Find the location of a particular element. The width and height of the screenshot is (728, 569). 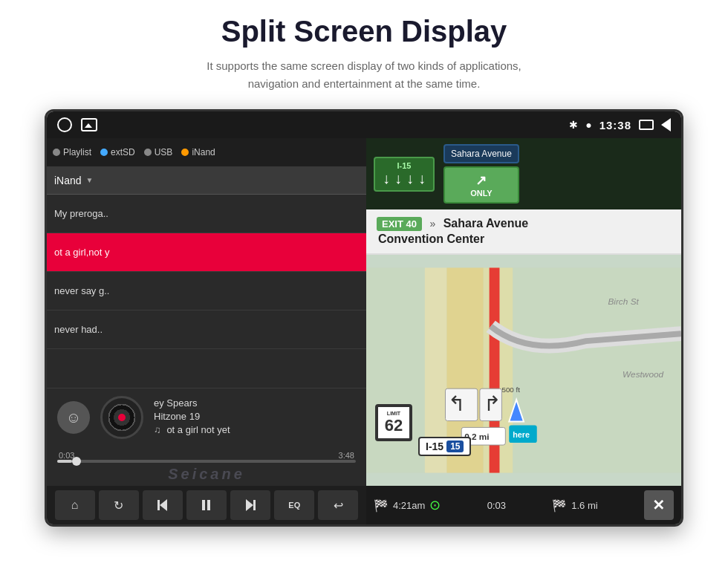

flag-start-icon: 🏁 is located at coordinates (381, 505).